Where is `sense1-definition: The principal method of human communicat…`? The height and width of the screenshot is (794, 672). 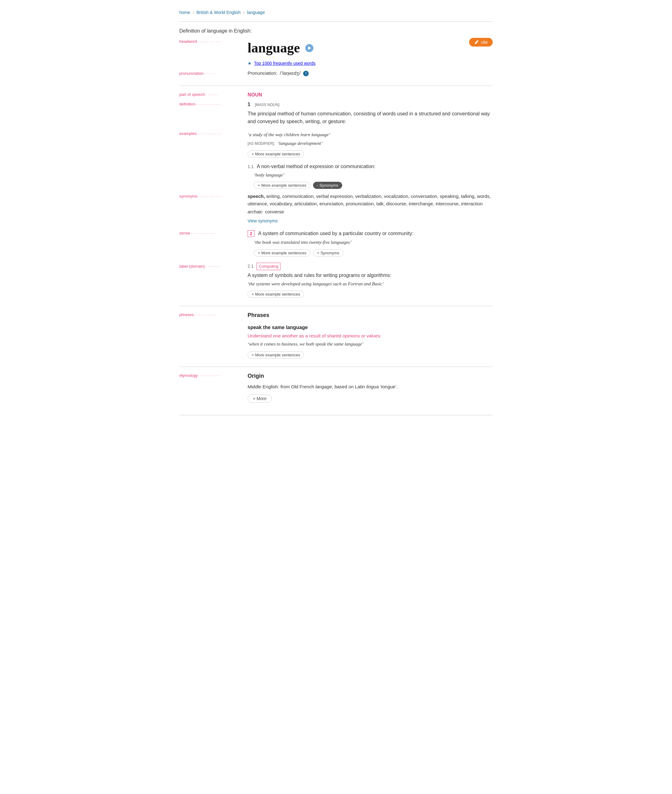 sense1-definition: The principal method of human communicat… is located at coordinates (370, 118).